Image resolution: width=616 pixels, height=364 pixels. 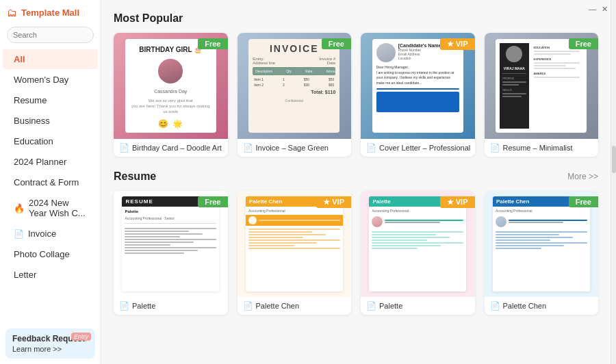 What do you see at coordinates (356, 18) in the screenshot?
I see `most-popular-header: Most Popular` at bounding box center [356, 18].